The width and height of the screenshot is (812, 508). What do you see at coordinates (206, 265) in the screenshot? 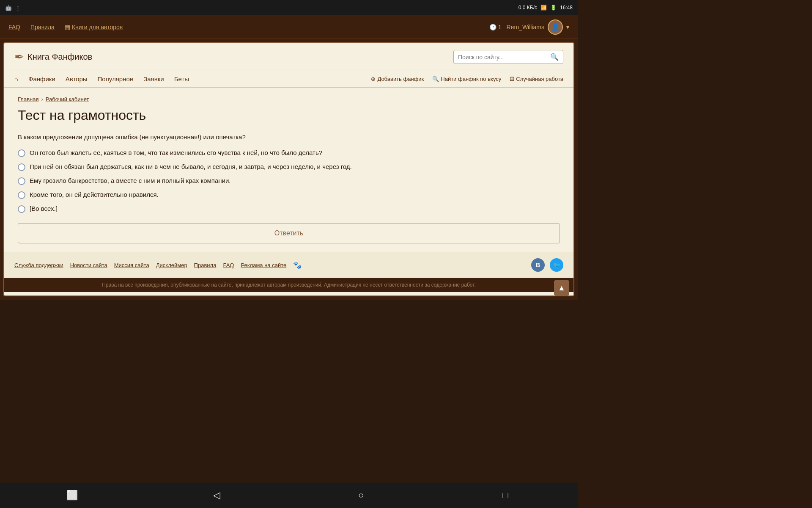
I see `rules-footer-link: Правила` at bounding box center [206, 265].